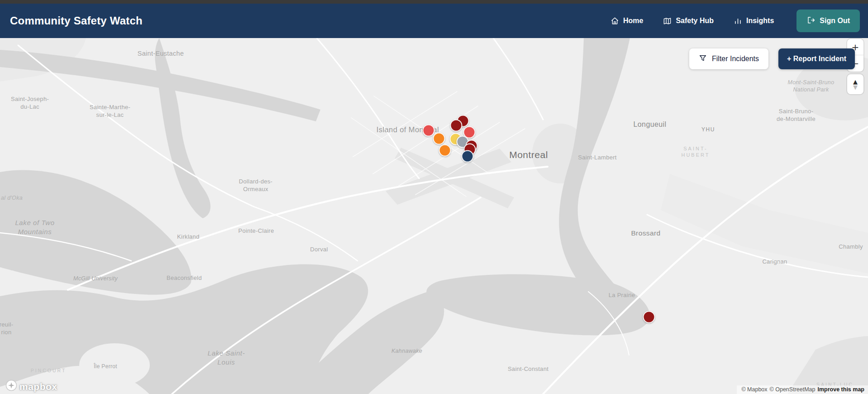 The width and height of the screenshot is (868, 394). Describe the element at coordinates (11, 387) in the screenshot. I see `mapbox-logo-icon` at that location.